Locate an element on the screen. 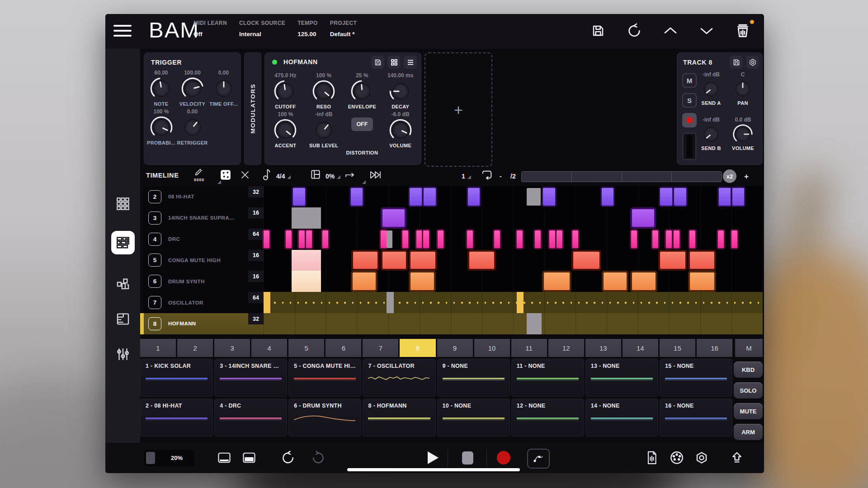  knob-accent: 100 %ACCENT is located at coordinates (286, 133).